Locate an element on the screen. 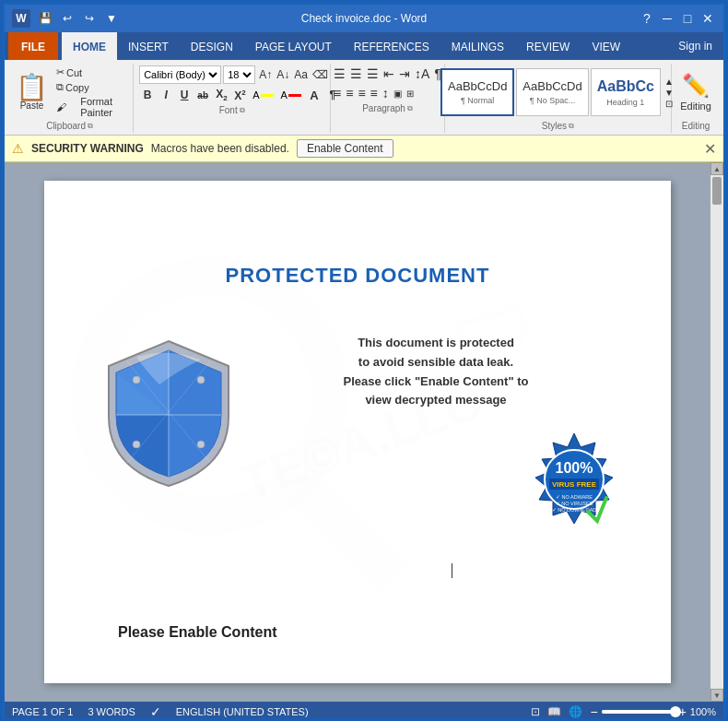 The image size is (728, 721). zoom-out-button: − is located at coordinates (593, 712).